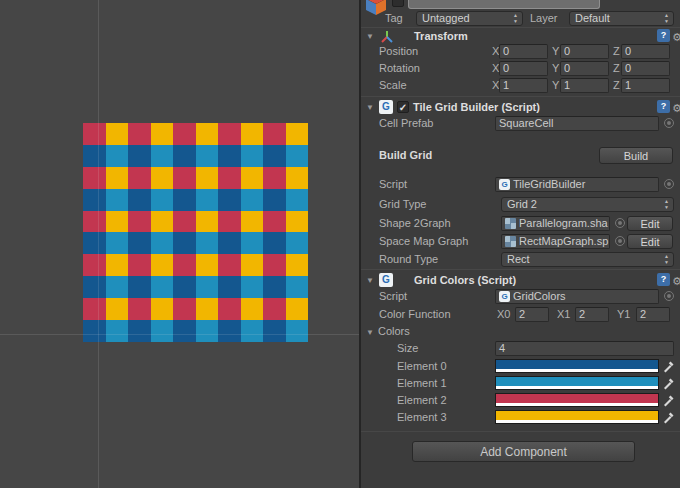  I want to click on rotation-z-field: 0, so click(646, 68).